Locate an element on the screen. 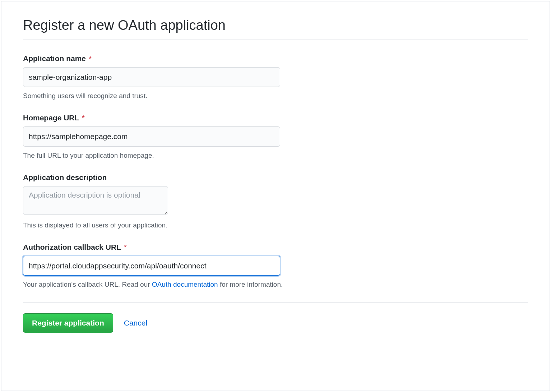  cancel-link: Cancel is located at coordinates (136, 323).